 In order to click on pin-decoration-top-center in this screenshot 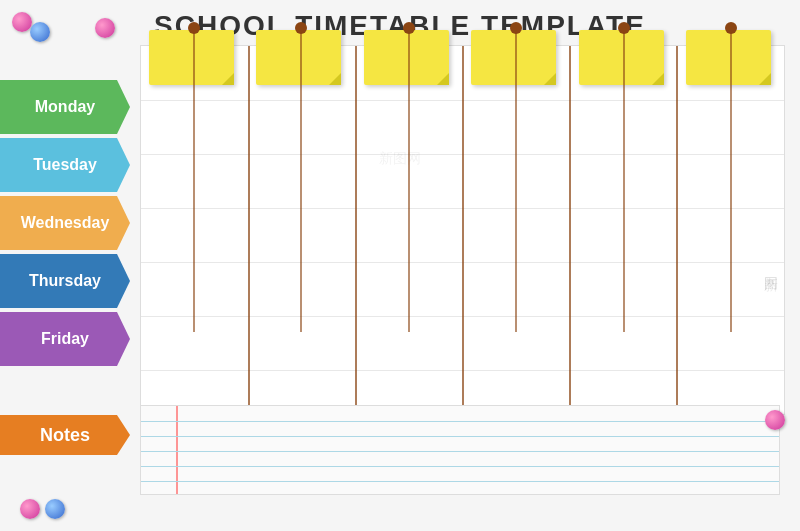, I will do `click(105, 28)`.